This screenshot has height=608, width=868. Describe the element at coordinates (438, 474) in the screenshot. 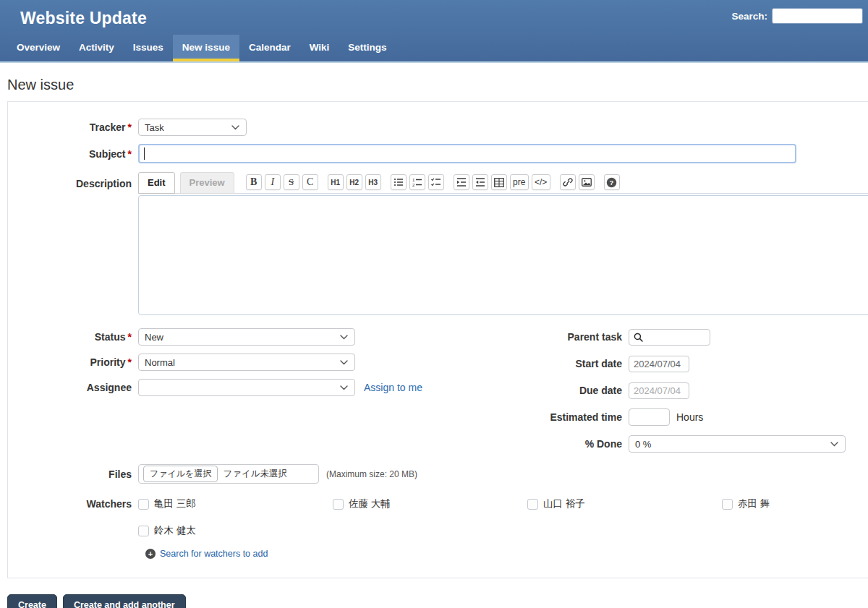

I see `files-row: Files ファイルを選択 ファイル未選択 (Maximum size: 20 …` at that location.